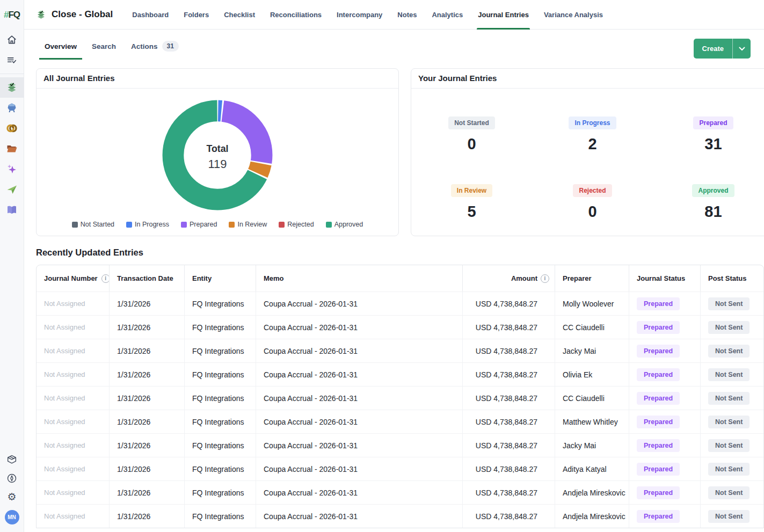 The image size is (764, 532). I want to click on all-journal-entries-title: All Journal Entries, so click(79, 78).